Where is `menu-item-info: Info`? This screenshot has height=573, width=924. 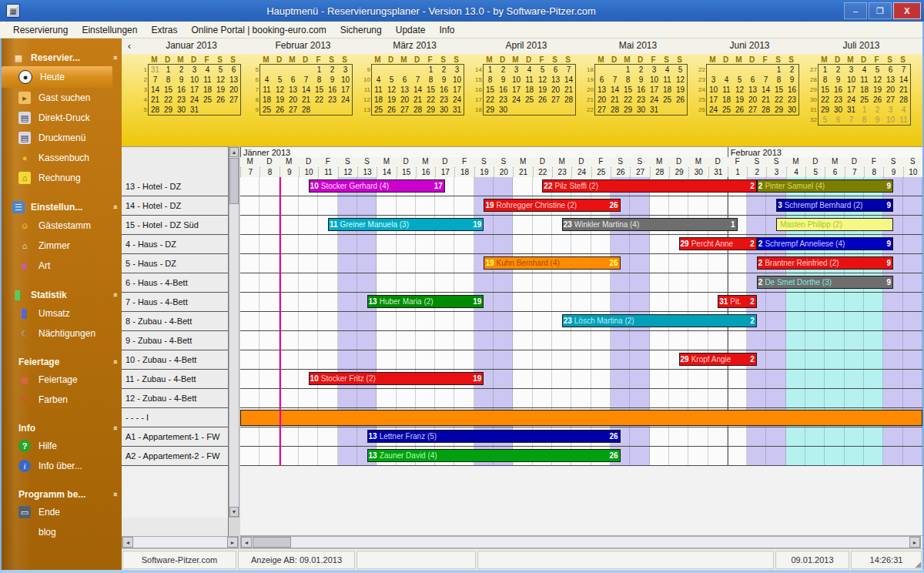 menu-item-info: Info is located at coordinates (447, 30).